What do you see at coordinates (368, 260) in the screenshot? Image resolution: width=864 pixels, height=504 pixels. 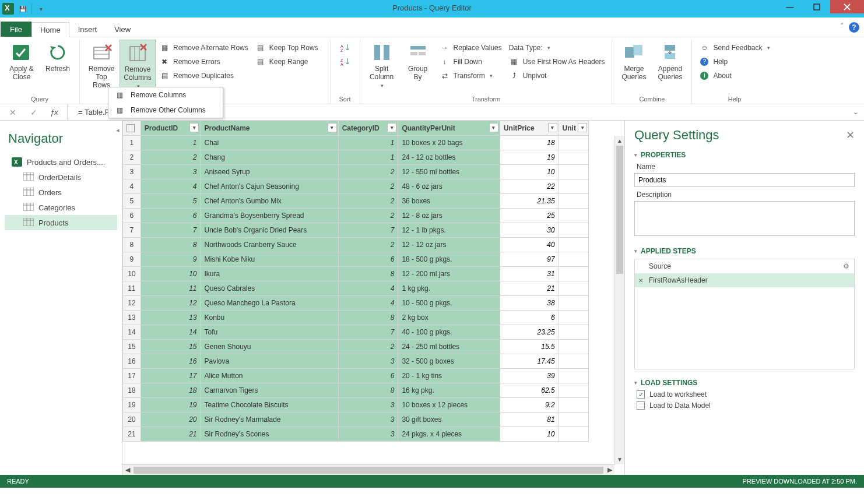 I see `cell-categoryid: 6` at bounding box center [368, 260].